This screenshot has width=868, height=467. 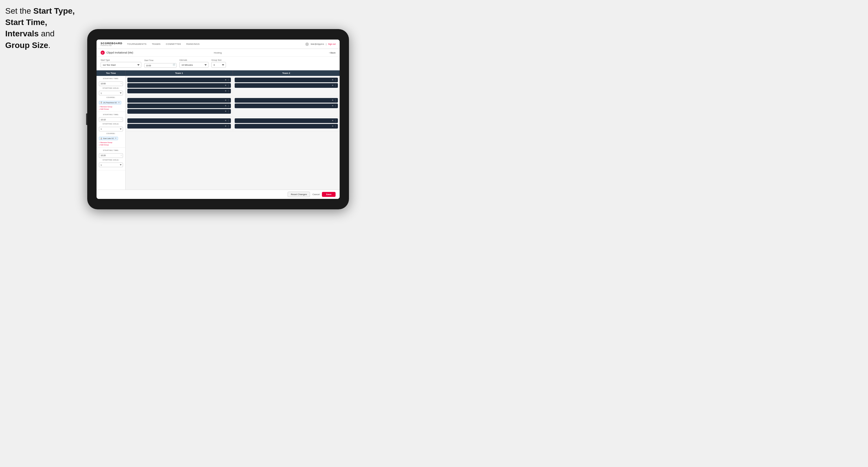 I want to click on group-2-section: STARTING TIME: ○ STARTING HOLE: 123 COUR…, so click(x=111, y=130).